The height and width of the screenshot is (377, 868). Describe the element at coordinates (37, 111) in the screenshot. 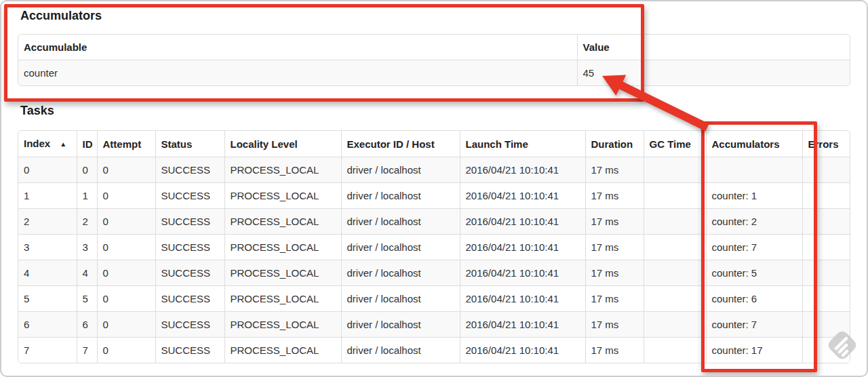

I see `tasks-section-title: Tasks` at that location.